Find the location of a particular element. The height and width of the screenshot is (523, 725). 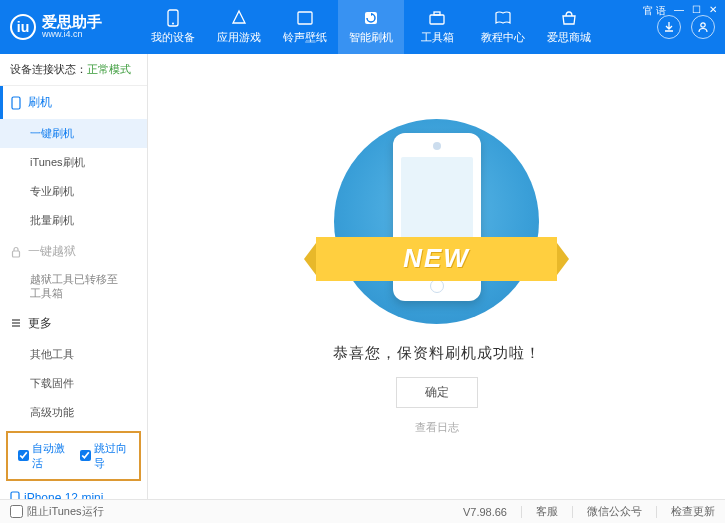

minimize-icon: — is located at coordinates (679, 11).